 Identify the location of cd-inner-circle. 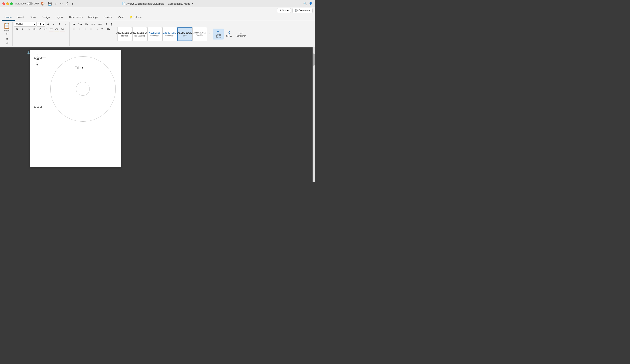
(83, 89).